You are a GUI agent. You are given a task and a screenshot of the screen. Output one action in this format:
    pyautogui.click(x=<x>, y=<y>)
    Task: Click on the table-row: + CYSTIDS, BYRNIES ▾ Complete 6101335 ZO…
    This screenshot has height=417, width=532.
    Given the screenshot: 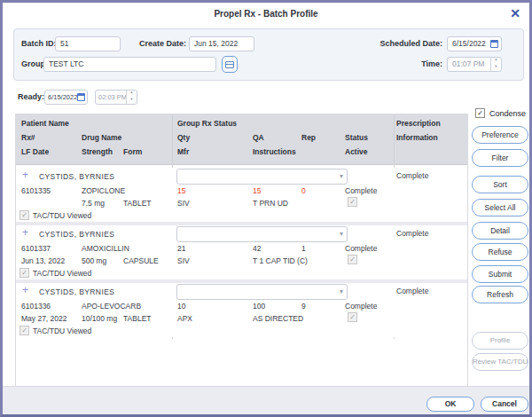 What is the action you would take?
    pyautogui.click(x=241, y=195)
    